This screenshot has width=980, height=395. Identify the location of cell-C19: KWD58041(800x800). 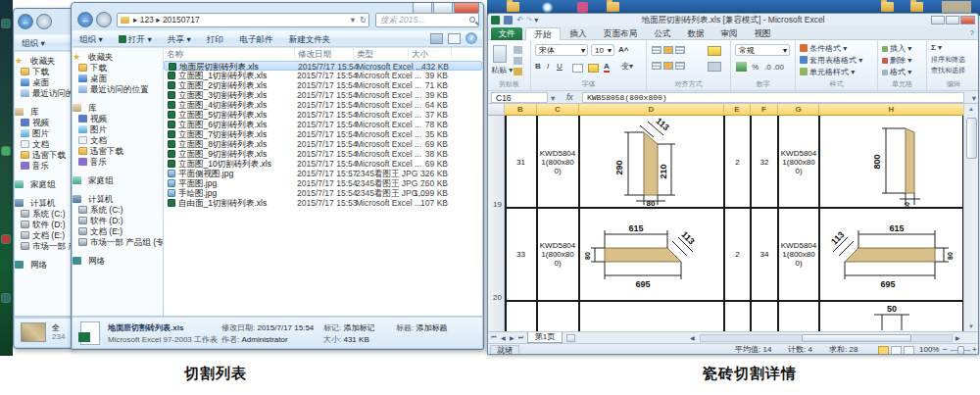
(558, 162).